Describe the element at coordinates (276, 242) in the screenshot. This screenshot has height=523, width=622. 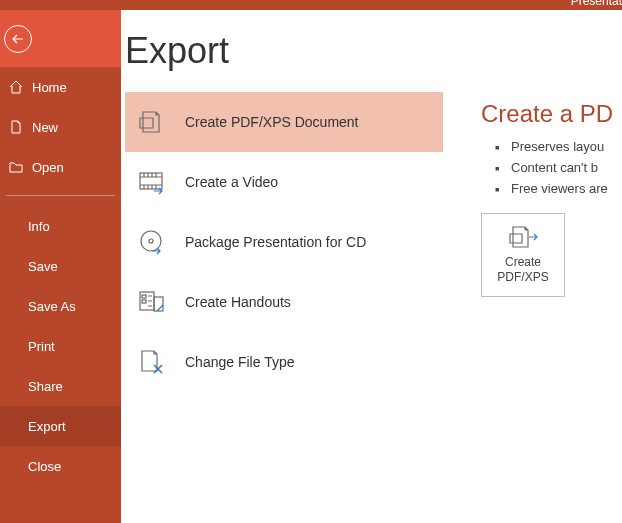
I see `option-label: Package Presentation for CD` at that location.